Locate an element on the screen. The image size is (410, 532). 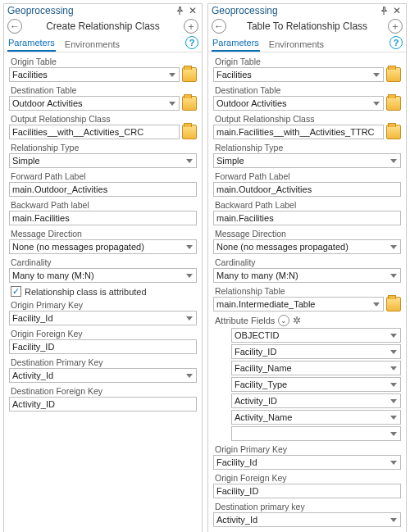
tool-title: Create Relationship Class is located at coordinates (103, 26).